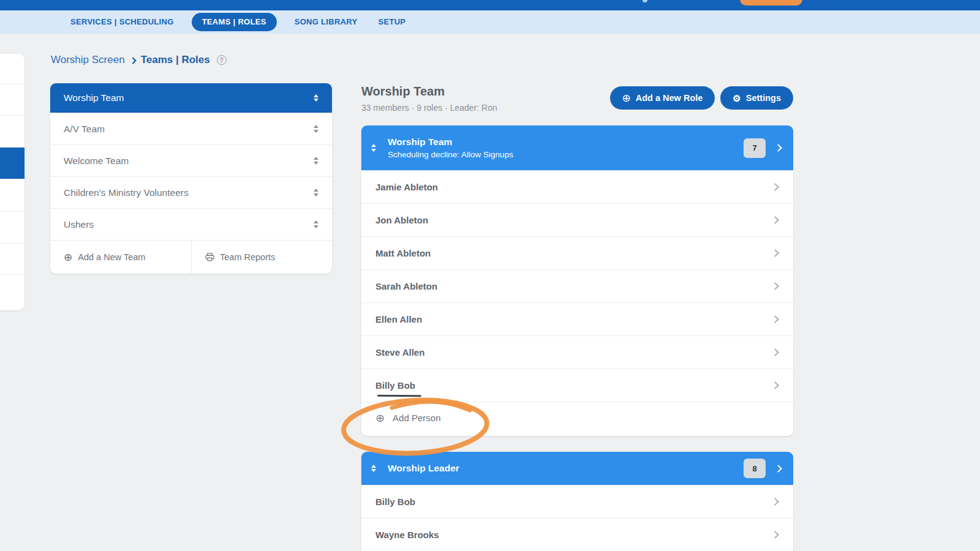  Describe the element at coordinates (577, 418) in the screenshot. I see `add-person-button: ⊕ Add Person` at that location.